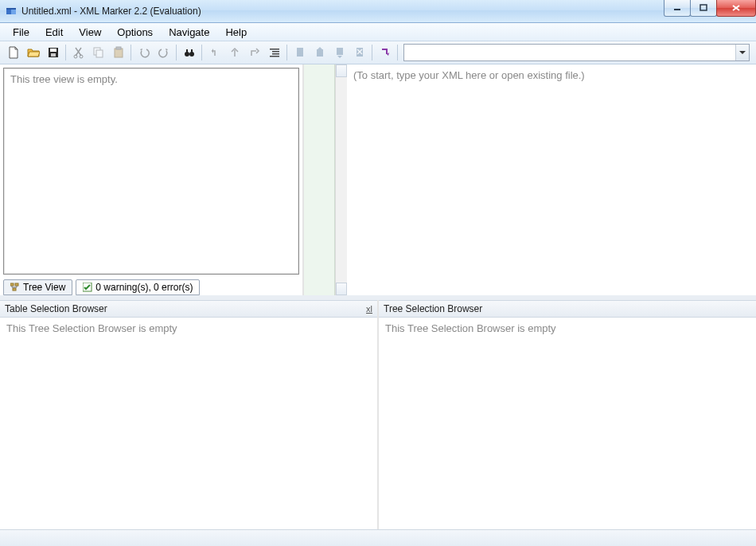  I want to click on nav-next-sibling-button, so click(255, 53).